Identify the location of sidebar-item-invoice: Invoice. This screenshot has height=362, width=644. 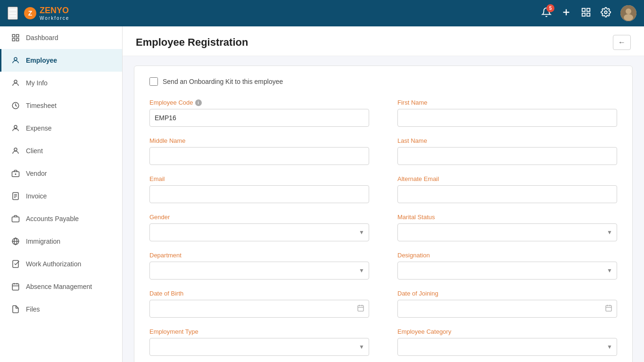
(61, 196).